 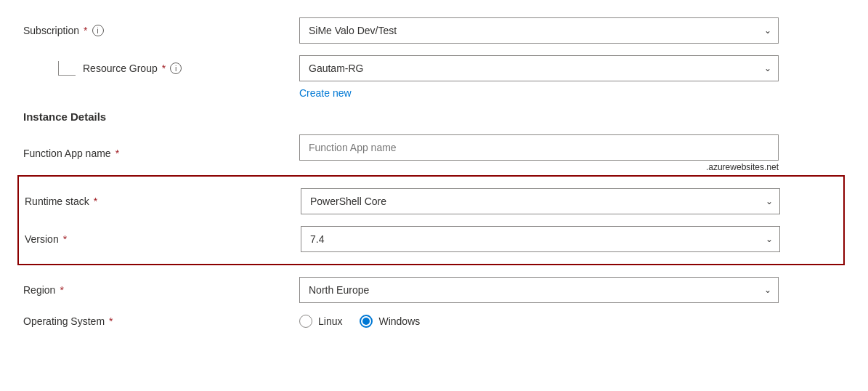 I want to click on subscription-required: *, so click(x=86, y=31).